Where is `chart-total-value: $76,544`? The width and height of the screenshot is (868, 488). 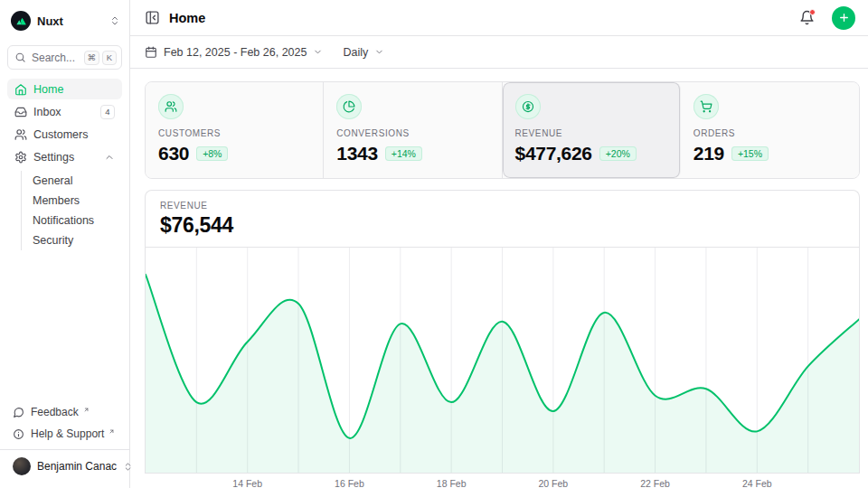 chart-total-value: $76,544 is located at coordinates (503, 226).